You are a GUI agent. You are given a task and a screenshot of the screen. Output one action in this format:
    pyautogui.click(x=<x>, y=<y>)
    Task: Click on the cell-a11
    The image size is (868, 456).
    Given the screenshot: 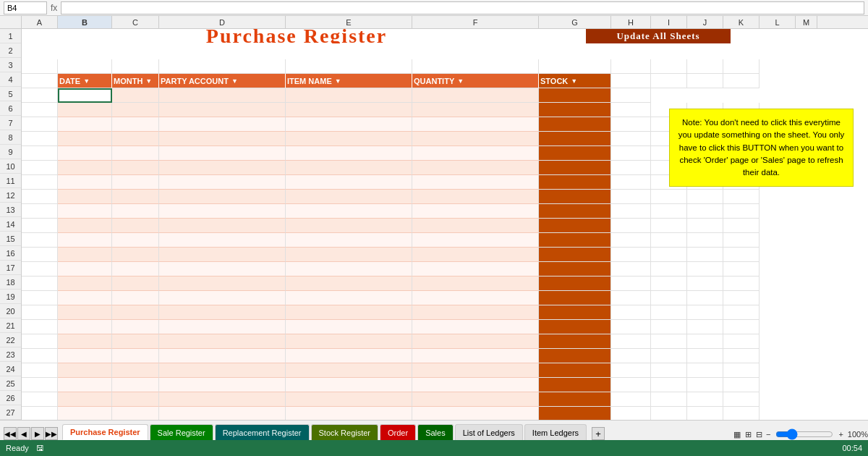 What is the action you would take?
    pyautogui.click(x=40, y=197)
    